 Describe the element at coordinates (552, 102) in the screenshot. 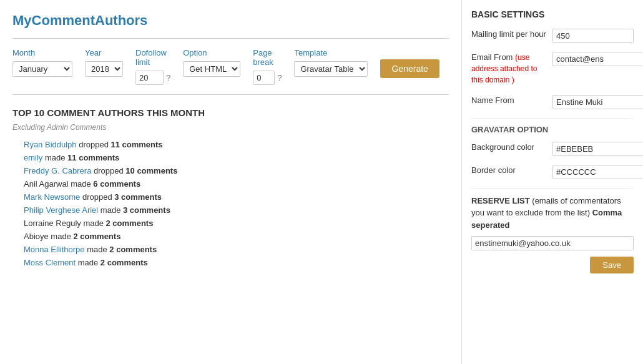

I see `name-row: Name From` at that location.